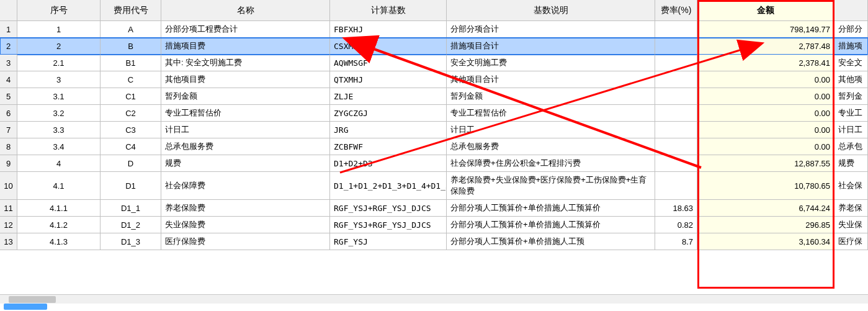 The height and width of the screenshot is (311, 868). I want to click on overflow-cell: 措施项, so click(851, 46).